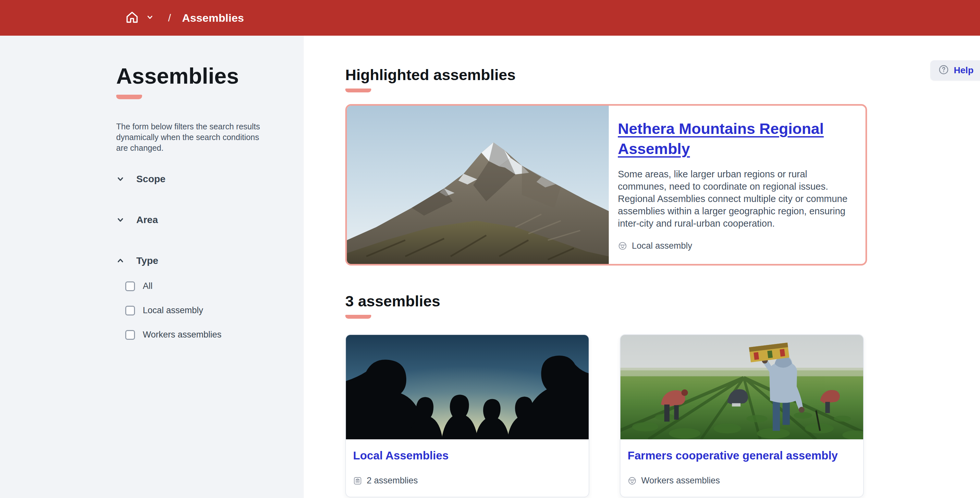 This screenshot has height=498, width=980. What do you see at coordinates (742, 416) in the screenshot?
I see `assembly-card-farmers-cooperative: Farmers cooperative general assembly` at bounding box center [742, 416].